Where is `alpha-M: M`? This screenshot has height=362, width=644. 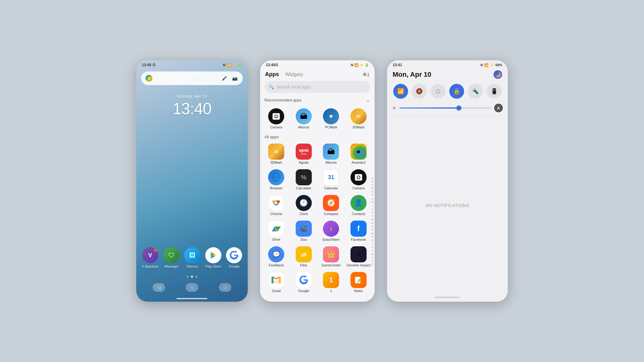 alpha-M: M is located at coordinates (372, 219).